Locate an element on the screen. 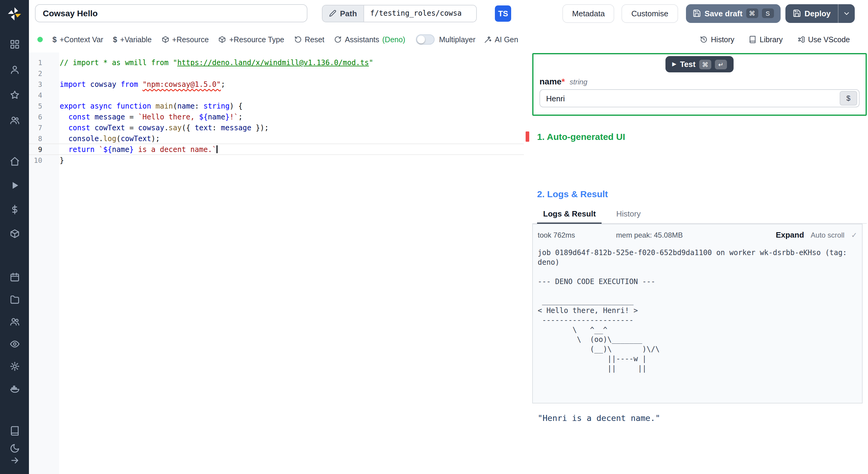 The width and height of the screenshot is (868, 474). ai-gen-button: AI Gen is located at coordinates (501, 39).